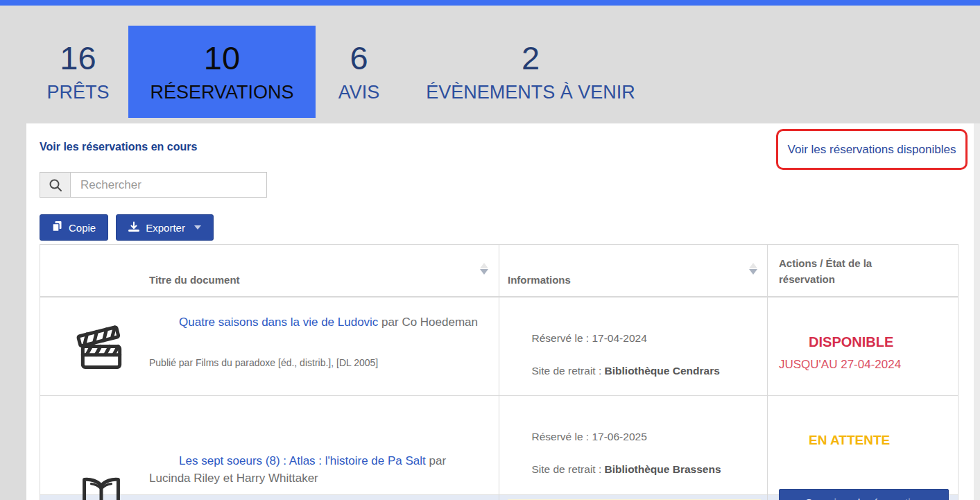 The image size is (980, 500). What do you see at coordinates (55, 184) in the screenshot?
I see `search-icon` at bounding box center [55, 184].